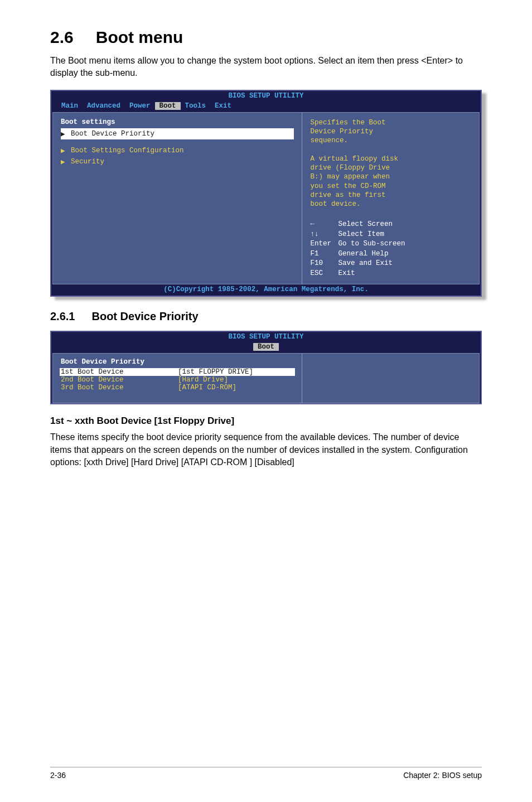 This screenshot has height=802, width=532. What do you see at coordinates (266, 347) in the screenshot?
I see `bios-tab-bar-small: Boot` at bounding box center [266, 347].